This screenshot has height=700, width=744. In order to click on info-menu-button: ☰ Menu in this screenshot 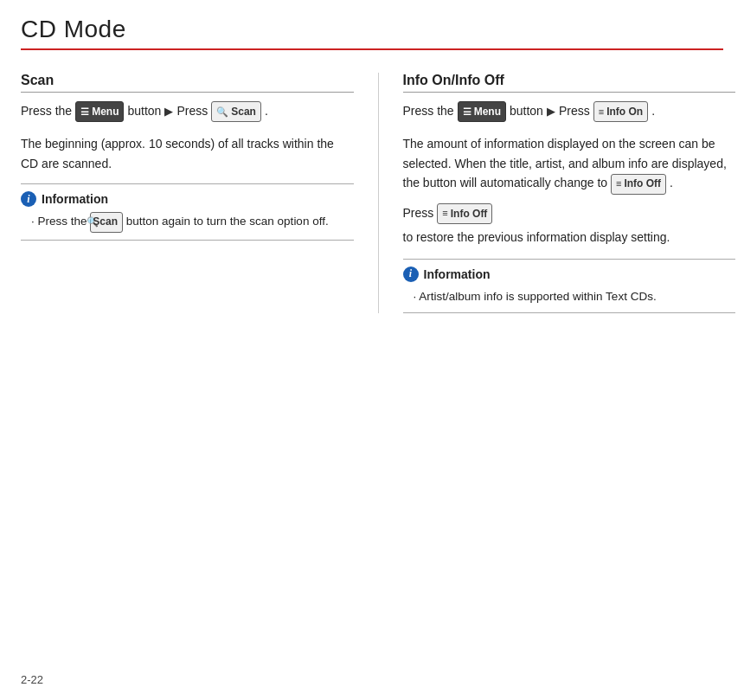, I will do `click(482, 112)`.